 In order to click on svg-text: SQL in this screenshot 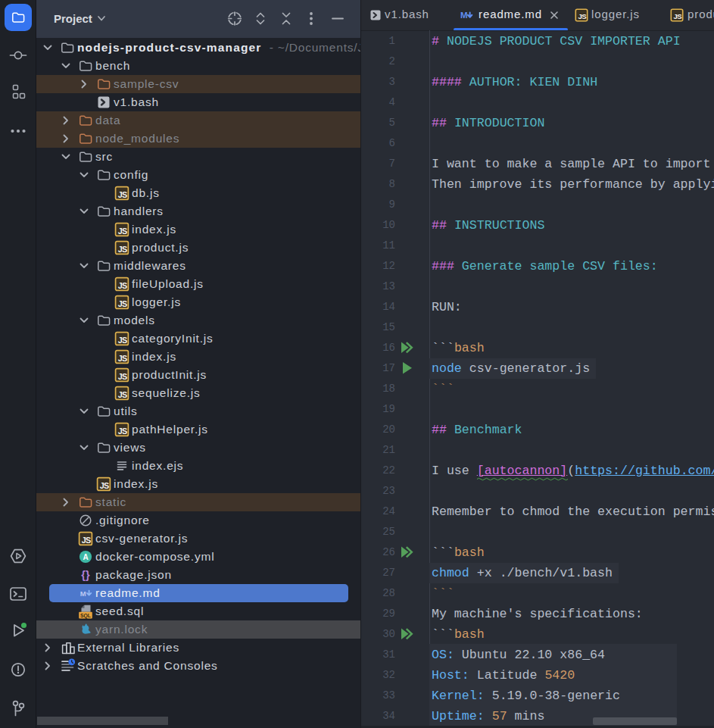, I will do `click(86, 616)`.